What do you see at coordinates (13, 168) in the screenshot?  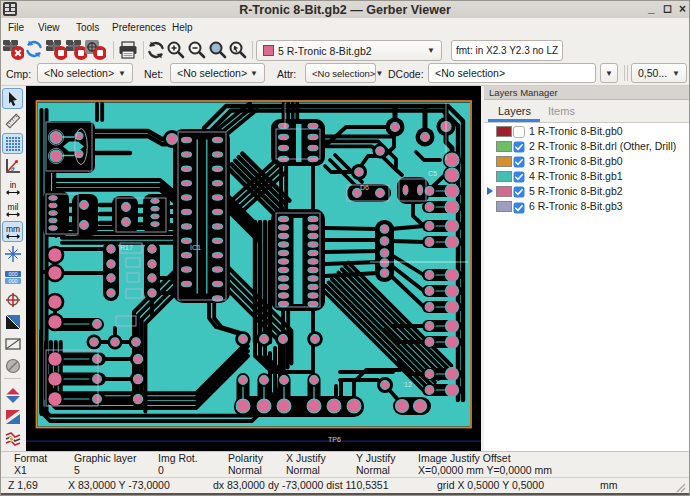 I see `svg-text: θ` at bounding box center [13, 168].